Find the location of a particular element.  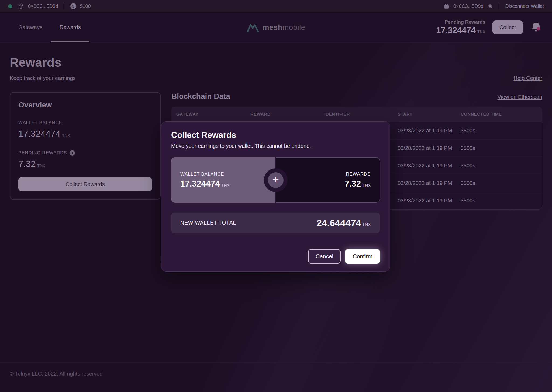

cancel-button: Cancel is located at coordinates (325, 256).